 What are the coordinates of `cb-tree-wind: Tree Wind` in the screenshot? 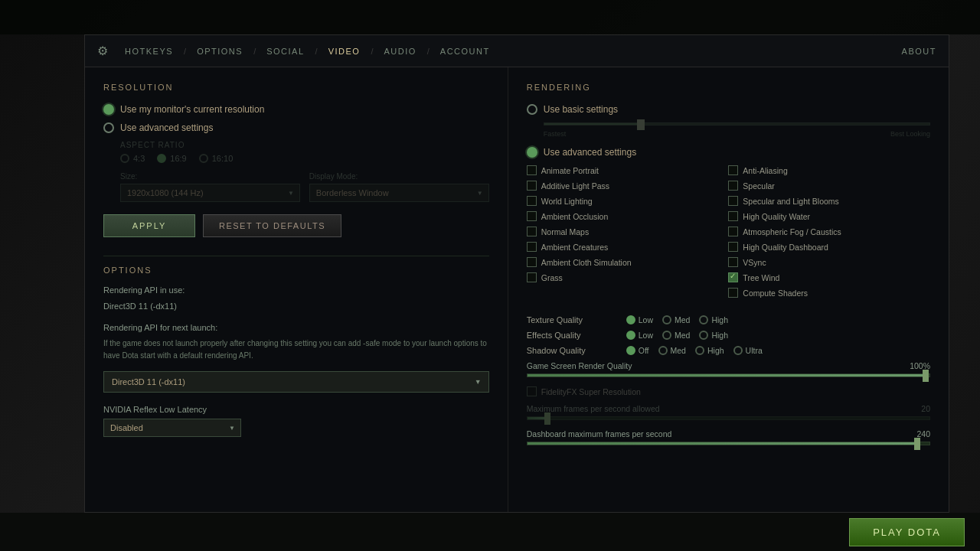 It's located at (829, 277).